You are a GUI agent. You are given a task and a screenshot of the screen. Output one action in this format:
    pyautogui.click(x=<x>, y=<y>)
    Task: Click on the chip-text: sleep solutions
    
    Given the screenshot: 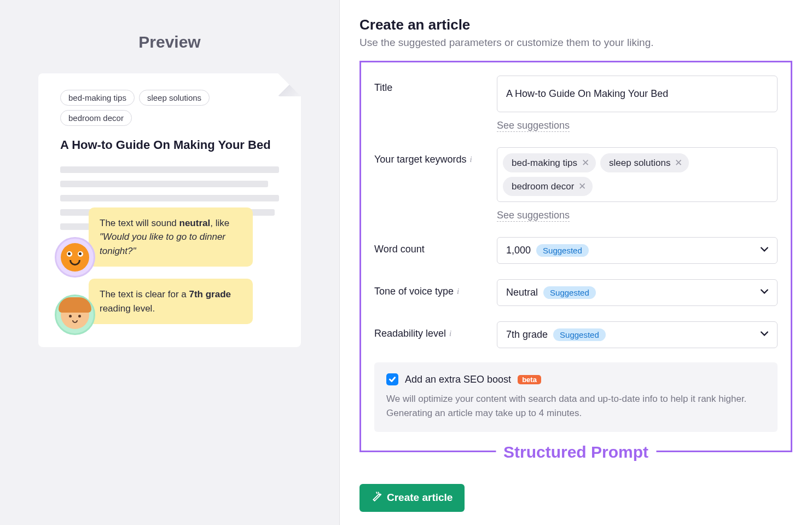 What is the action you would take?
    pyautogui.click(x=640, y=163)
    